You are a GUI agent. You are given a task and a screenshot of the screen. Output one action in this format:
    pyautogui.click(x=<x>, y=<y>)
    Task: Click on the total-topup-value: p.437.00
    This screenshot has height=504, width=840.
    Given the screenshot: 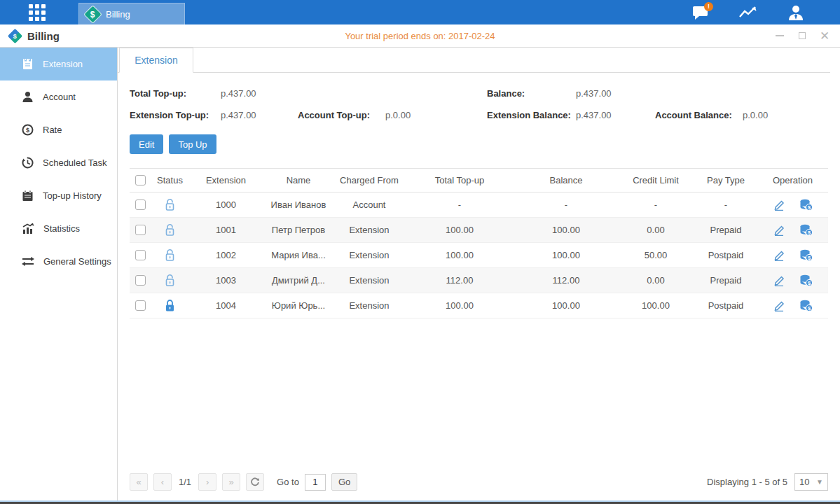 What is the action you would take?
    pyautogui.click(x=259, y=94)
    